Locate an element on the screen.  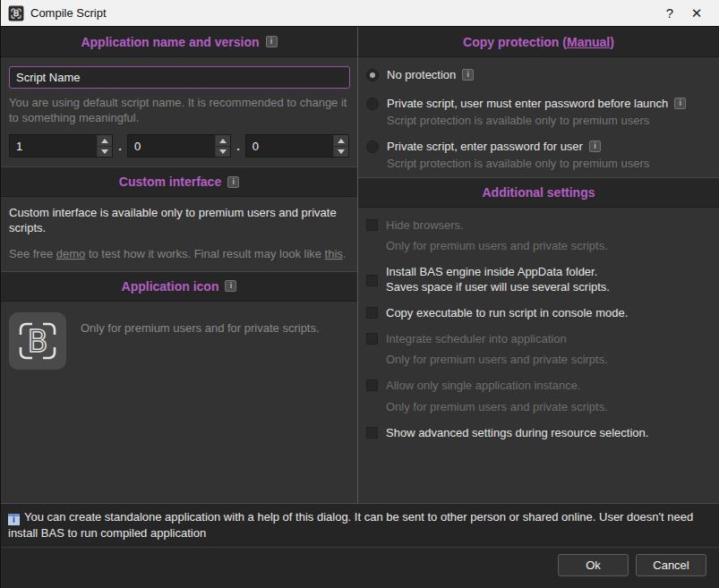
section-title: Application icon is located at coordinates (170, 286).